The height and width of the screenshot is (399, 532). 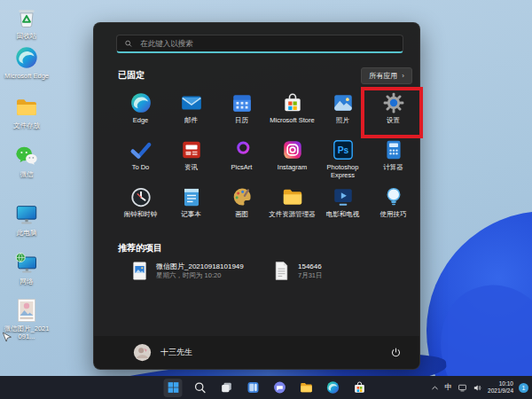 I want to click on recommended-item-subtitle: 星期六，时间为 10:20, so click(x=200, y=276).